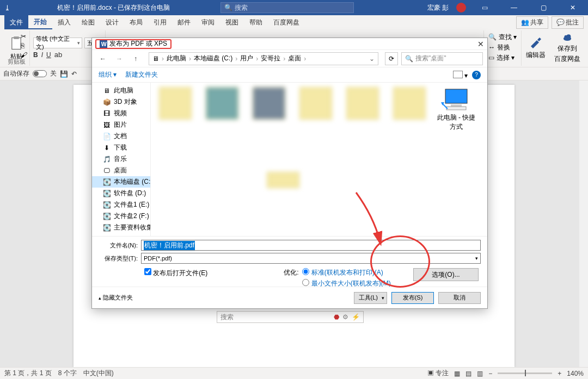 The image size is (588, 379). What do you see at coordinates (560, 374) in the screenshot?
I see `zoom-in-button: +` at bounding box center [560, 374].